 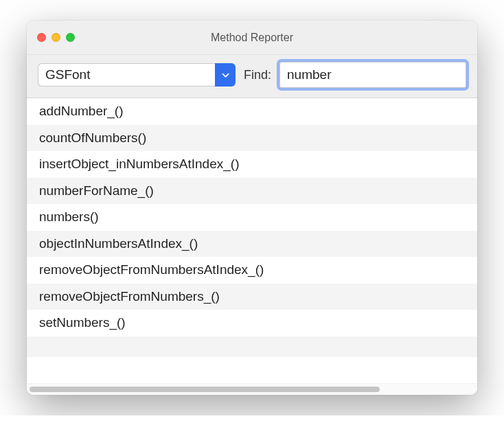 I want to click on close-icon, so click(x=41, y=37).